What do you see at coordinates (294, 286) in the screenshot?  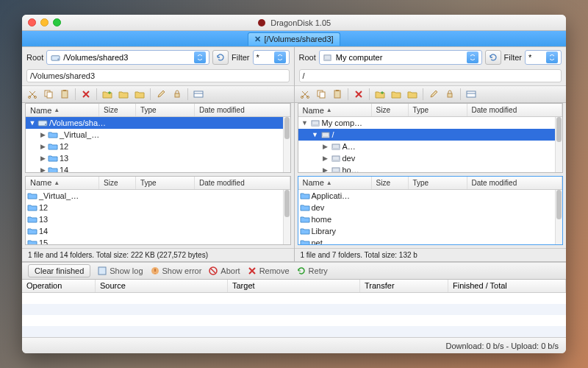 I see `opcol-target: Target` at bounding box center [294, 286].